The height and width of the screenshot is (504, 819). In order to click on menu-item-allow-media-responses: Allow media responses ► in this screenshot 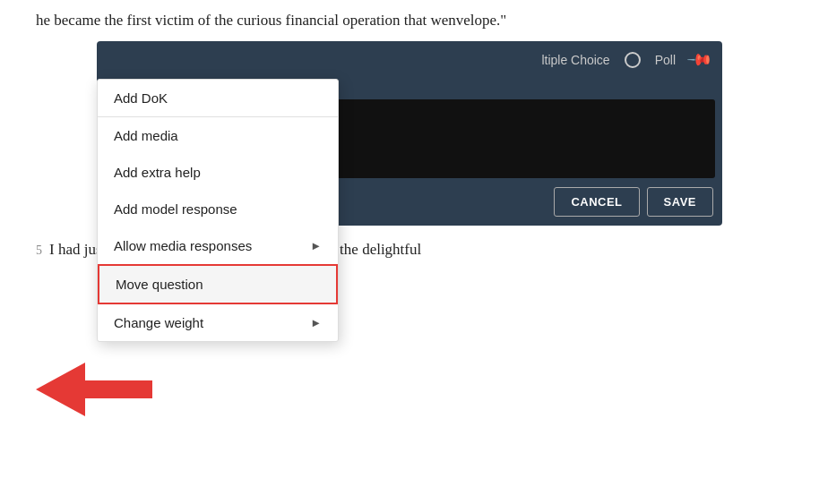, I will do `click(218, 245)`.